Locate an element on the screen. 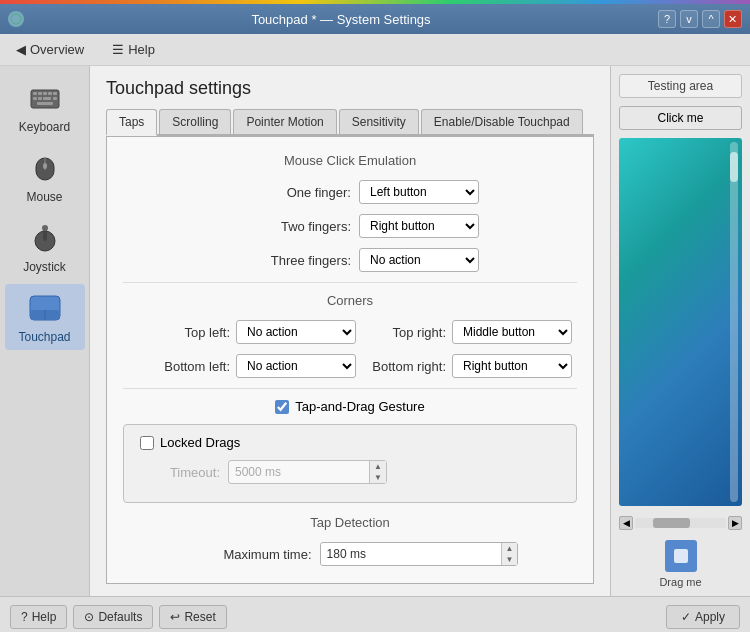  keyboard-icon is located at coordinates (45, 98).